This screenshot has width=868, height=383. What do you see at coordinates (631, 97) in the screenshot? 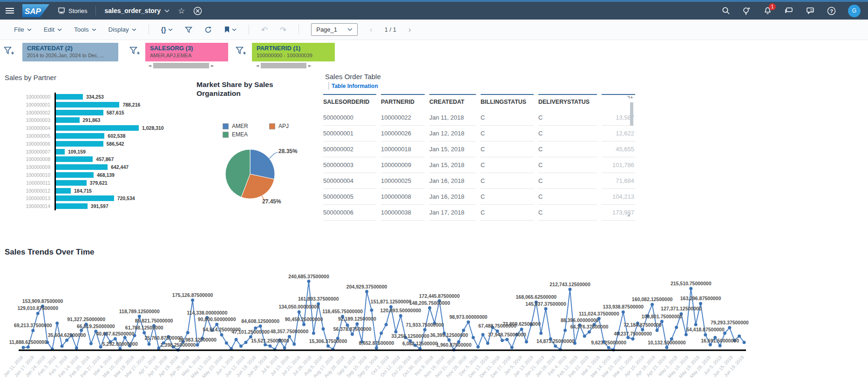
I see `scroll-up-icon: ▲` at bounding box center [631, 97].